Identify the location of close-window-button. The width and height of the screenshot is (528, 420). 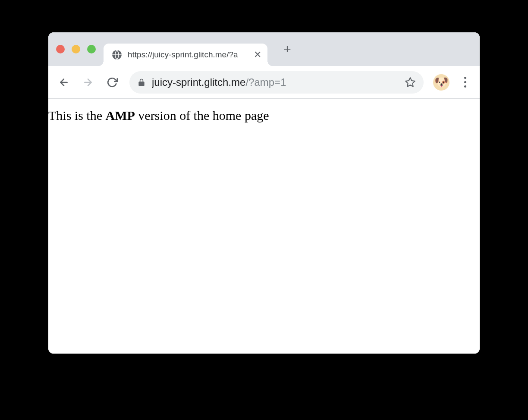
(60, 49).